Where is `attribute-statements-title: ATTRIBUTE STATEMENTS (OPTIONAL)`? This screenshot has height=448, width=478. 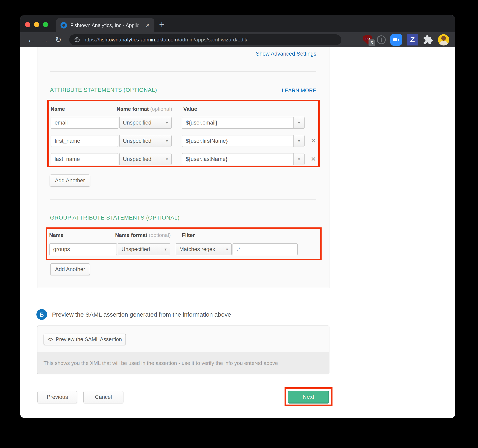 attribute-statements-title: ATTRIBUTE STATEMENTS (OPTIONAL) is located at coordinates (103, 90).